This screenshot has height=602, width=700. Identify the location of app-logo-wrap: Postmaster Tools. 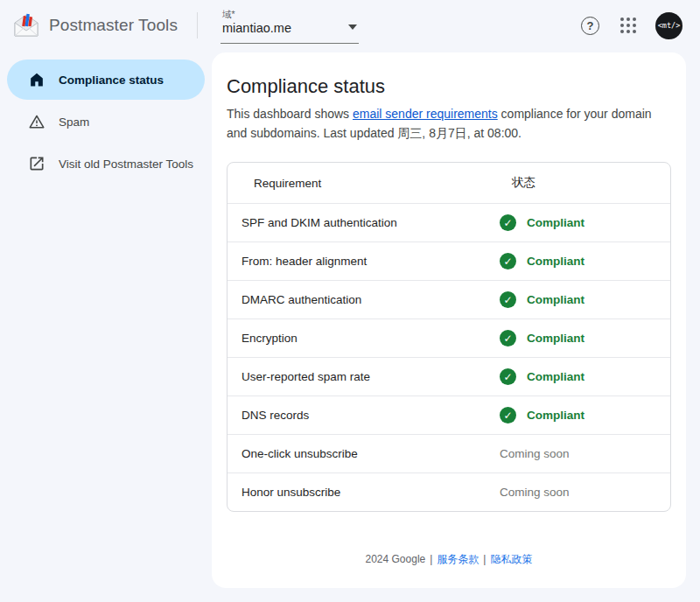
(94, 25).